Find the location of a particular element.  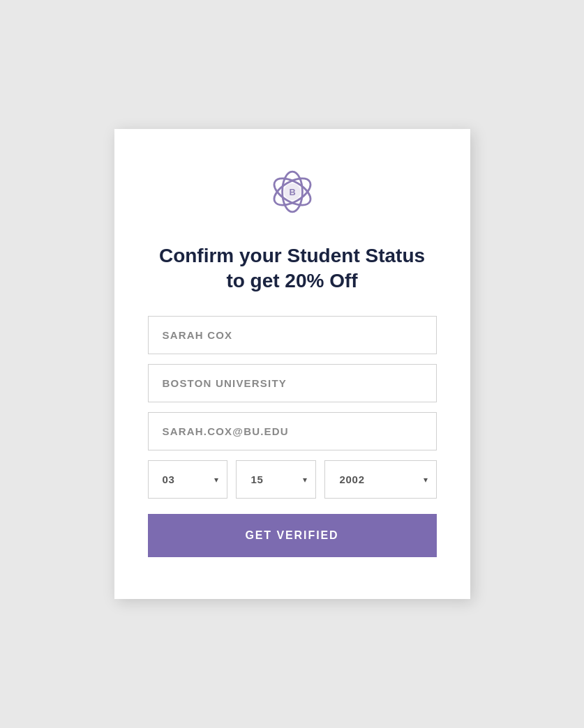

logo-container: B is located at coordinates (292, 193).